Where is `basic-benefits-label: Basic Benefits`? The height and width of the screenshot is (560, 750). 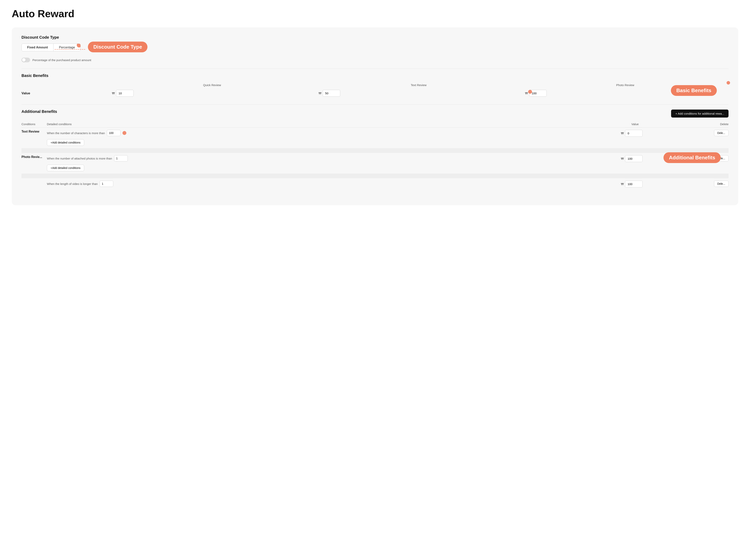
basic-benefits-label: Basic Benefits is located at coordinates (375, 76).